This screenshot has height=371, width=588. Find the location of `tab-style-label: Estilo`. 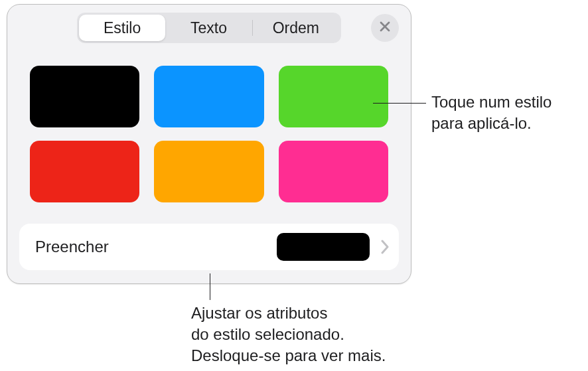

tab-style-label: Estilo is located at coordinates (122, 28).